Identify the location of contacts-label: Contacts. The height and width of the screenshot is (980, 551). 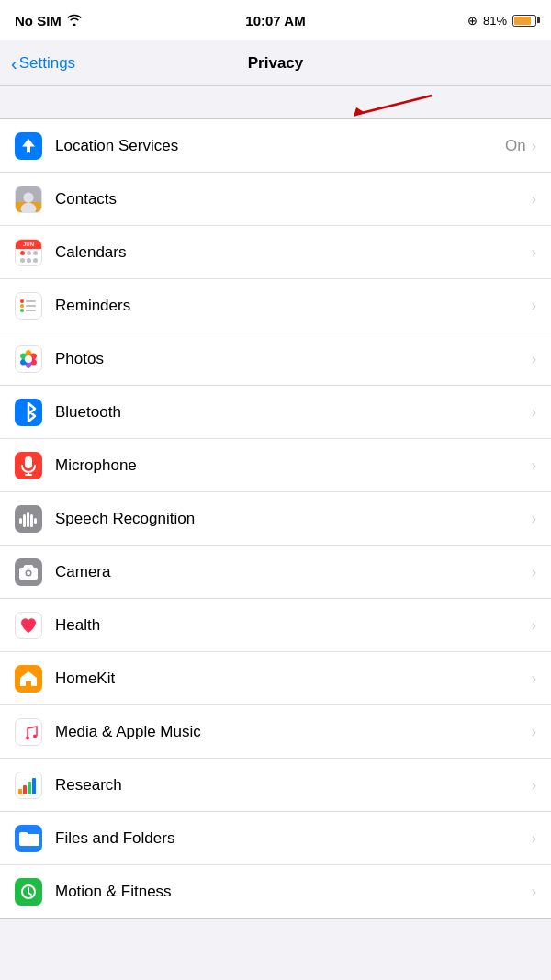
(294, 199).